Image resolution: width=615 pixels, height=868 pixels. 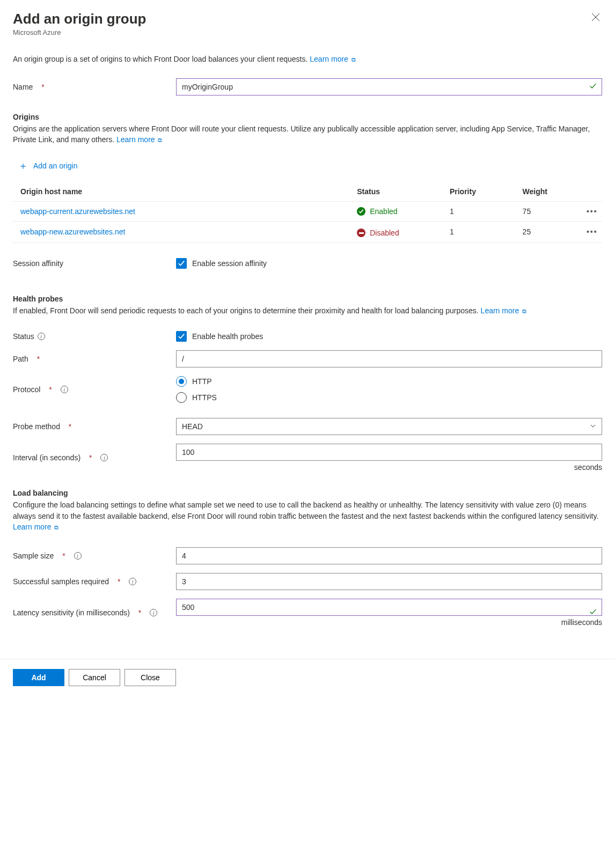 I want to click on weight-cell: 25, so click(x=546, y=232).